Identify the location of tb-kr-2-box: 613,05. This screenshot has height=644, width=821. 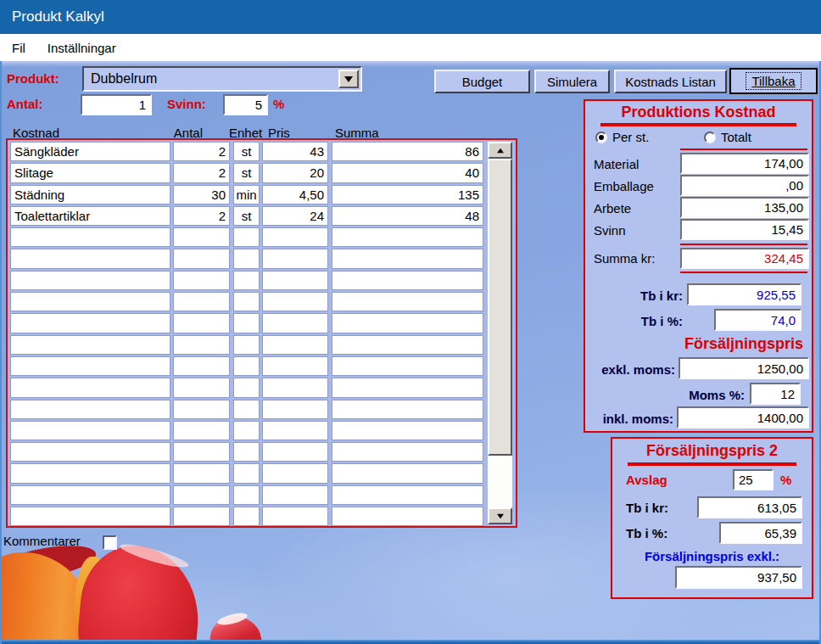
(750, 507).